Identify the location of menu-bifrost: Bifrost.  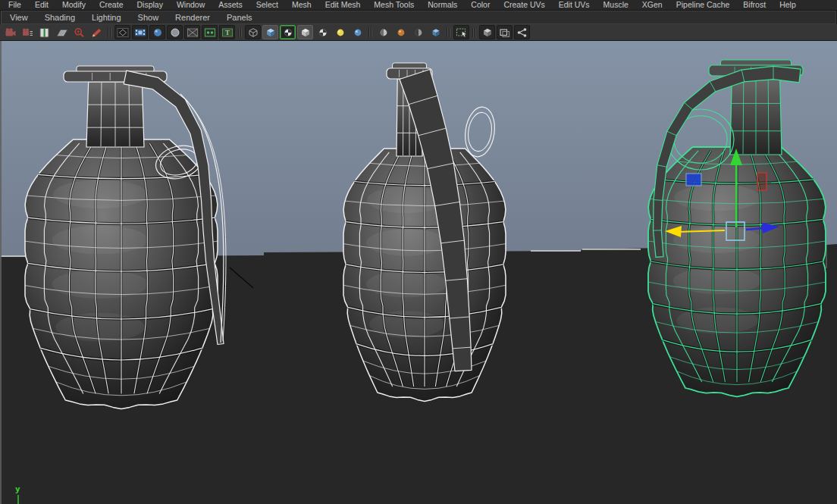
(754, 5).